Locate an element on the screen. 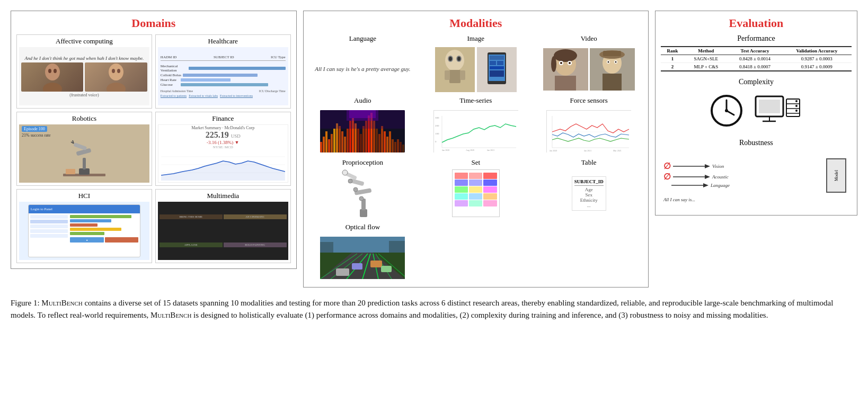 The width and height of the screenshot is (868, 413). healthcare-visual: HADM IDSUBJECT IDICU Type Mechanical Ven… is located at coordinates (223, 76).